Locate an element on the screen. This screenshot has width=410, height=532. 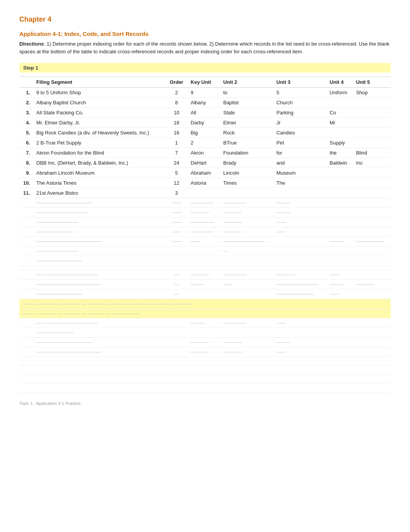
table-row: 3.All State Packing Co.10AllStateParking… is located at coordinates (205, 113).